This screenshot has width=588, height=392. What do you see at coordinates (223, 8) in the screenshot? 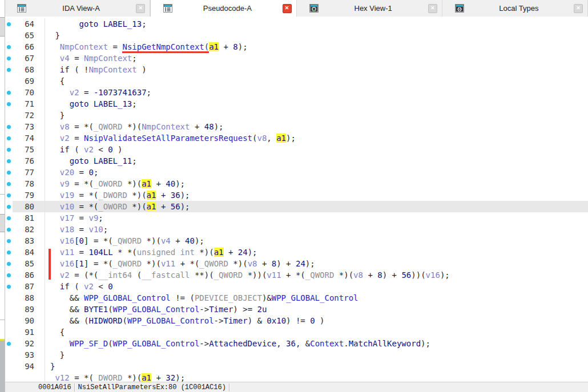
I see `tab-pseudocode-a: Pseudocode-A✕` at bounding box center [223, 8].